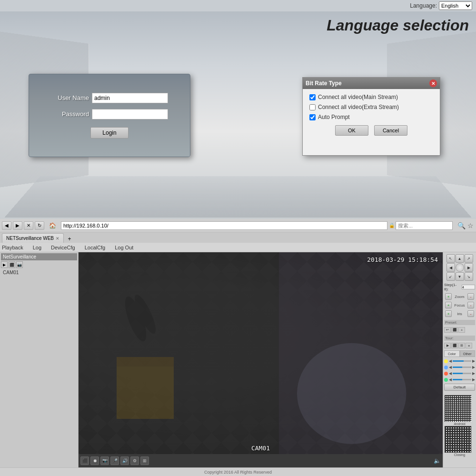  I want to click on password-input, so click(130, 114).